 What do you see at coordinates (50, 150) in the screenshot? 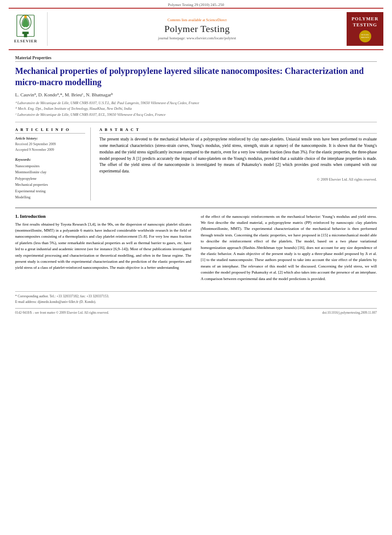
I see `accepted-date: Accepted 9 November 2009` at bounding box center [50, 150].